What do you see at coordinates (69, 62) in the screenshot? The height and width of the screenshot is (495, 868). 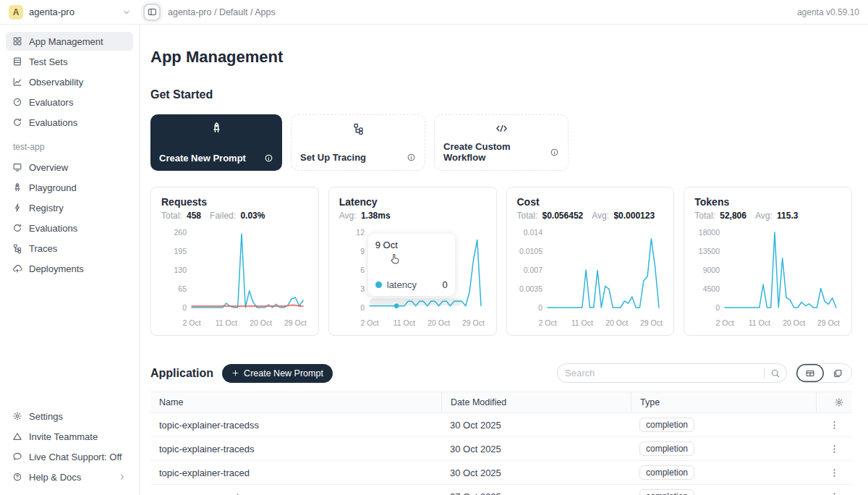 I see `sidebar-item-test-sets: Test Sets` at bounding box center [69, 62].